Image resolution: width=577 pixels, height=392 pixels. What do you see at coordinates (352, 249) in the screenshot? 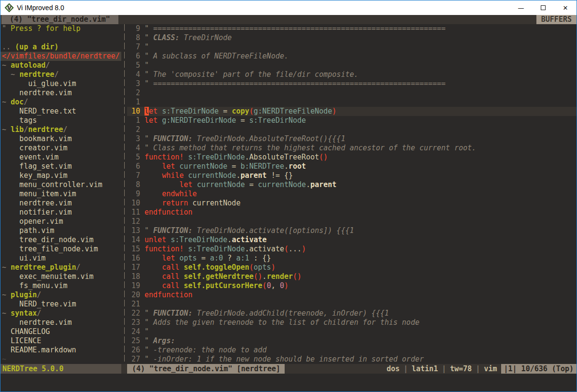
I see `code-line: 15function! s:TreeDirNode.activate(...)` at bounding box center [352, 249].